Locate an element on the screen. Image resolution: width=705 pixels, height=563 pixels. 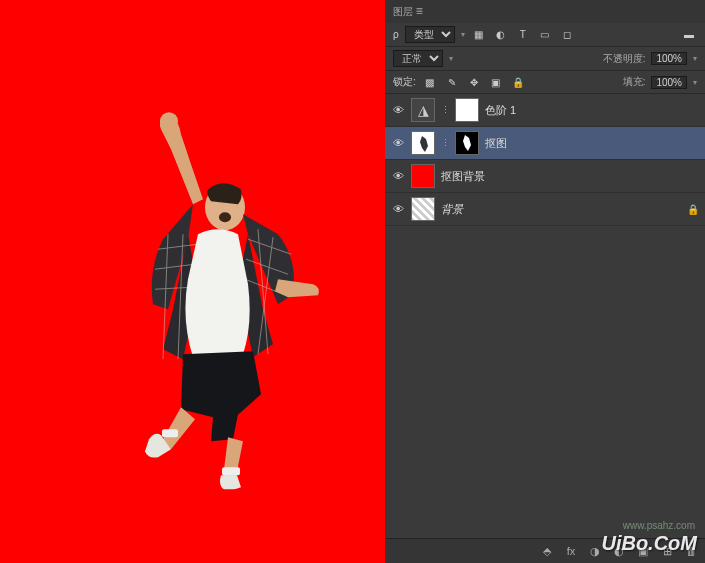
layer-row: 👁 背景 🔒 is located at coordinates (545, 210).